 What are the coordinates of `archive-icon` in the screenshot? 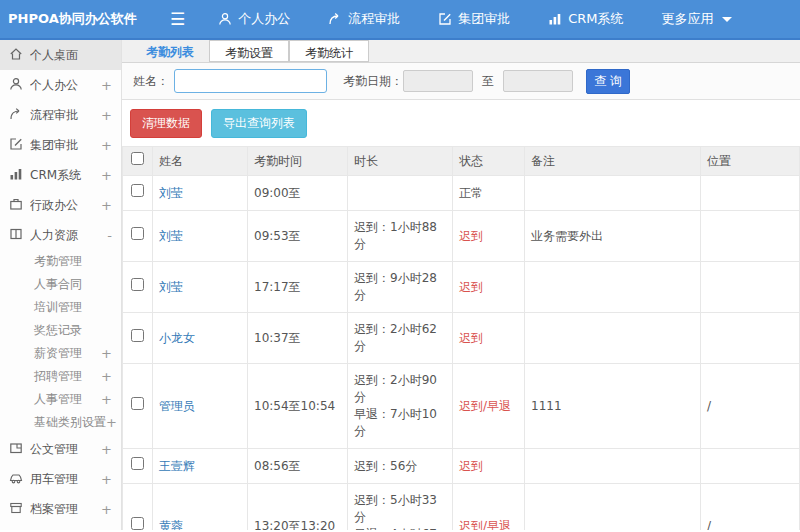 It's located at (16, 510).